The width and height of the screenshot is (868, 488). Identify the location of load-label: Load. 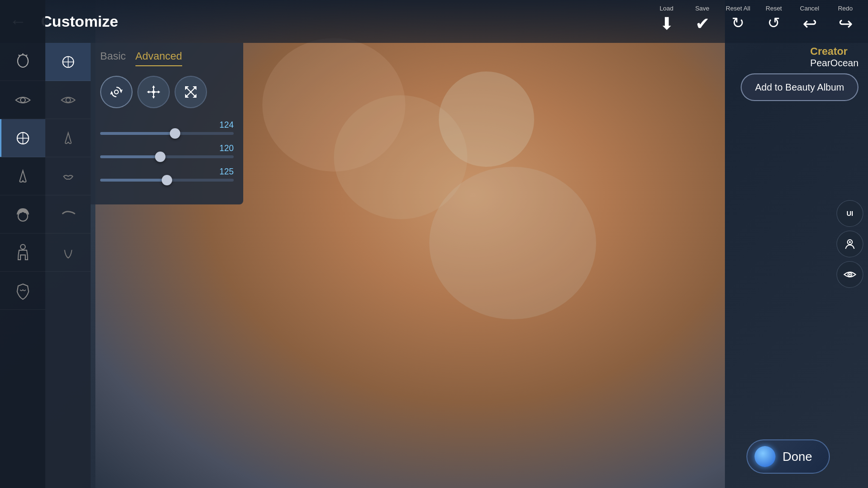
(667, 9).